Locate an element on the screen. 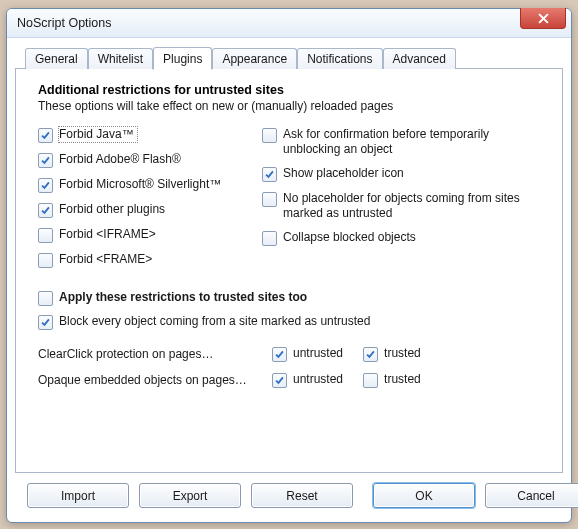  panel-heading: Additional restrictions for untrusted si… is located at coordinates (291, 90).